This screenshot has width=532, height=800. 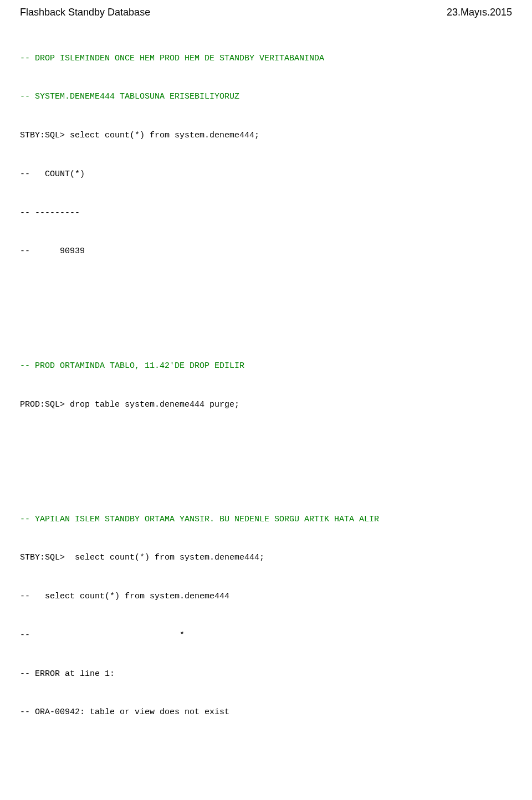 I want to click on comment-line: -- YAPILAN ISLEM STANDBY ORTAMA YANSIR. …, so click(x=266, y=520).